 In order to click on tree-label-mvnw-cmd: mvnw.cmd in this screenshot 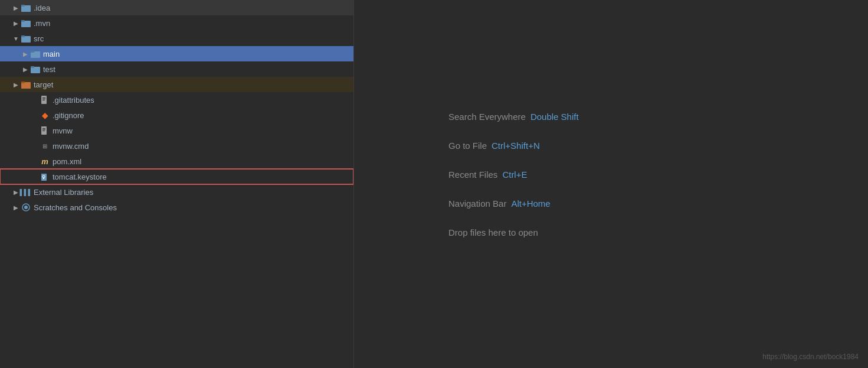, I will do `click(71, 146)`.